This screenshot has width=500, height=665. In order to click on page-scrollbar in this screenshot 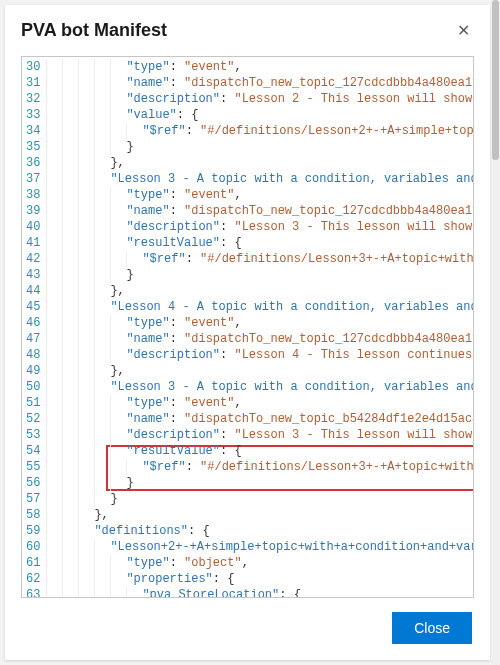, I will do `click(496, 332)`.